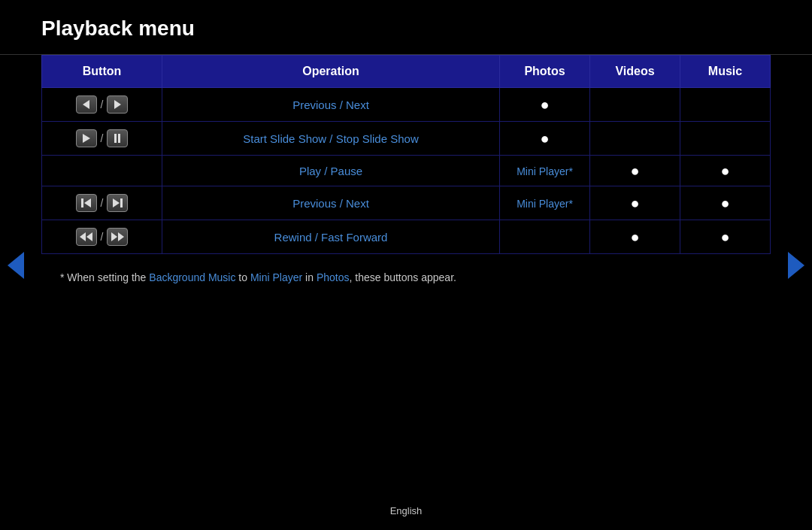  I want to click on photos-cell-3: Mini Player*, so click(545, 171).